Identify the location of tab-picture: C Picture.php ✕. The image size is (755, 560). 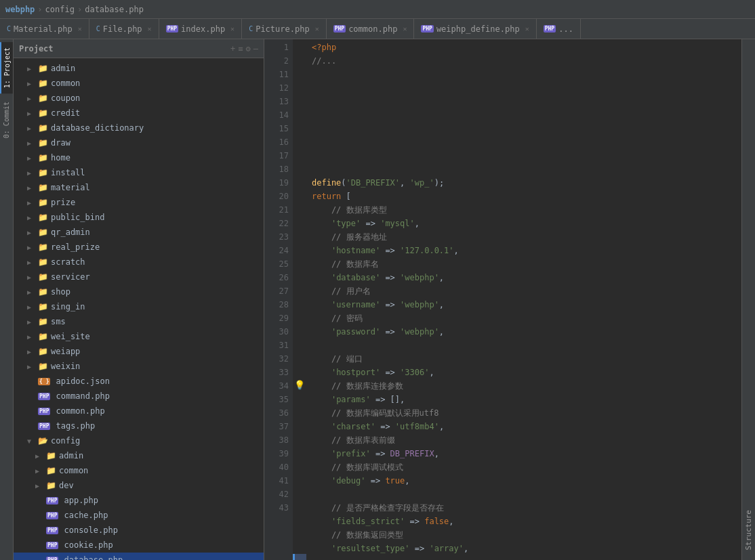
(285, 28).